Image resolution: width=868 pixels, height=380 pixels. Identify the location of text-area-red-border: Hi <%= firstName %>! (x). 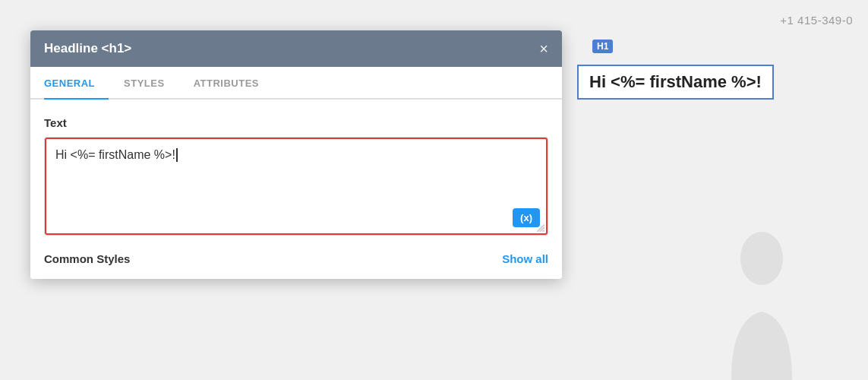
(296, 186).